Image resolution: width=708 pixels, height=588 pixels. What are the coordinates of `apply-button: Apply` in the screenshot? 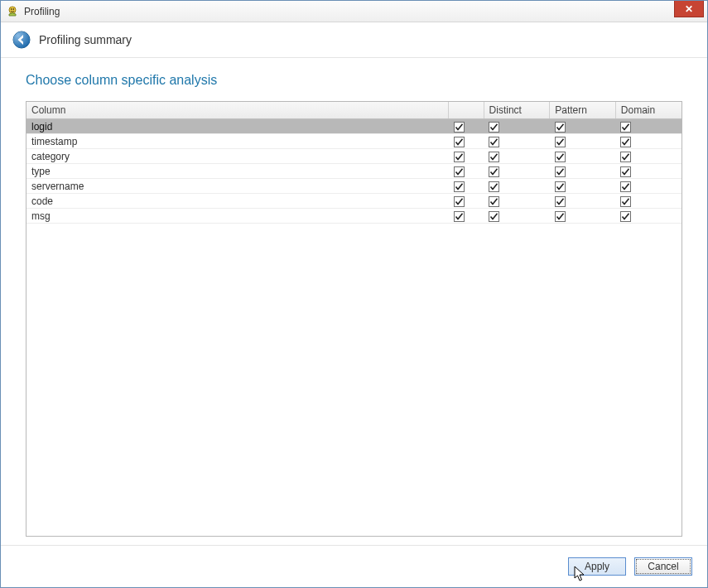 It's located at (597, 566).